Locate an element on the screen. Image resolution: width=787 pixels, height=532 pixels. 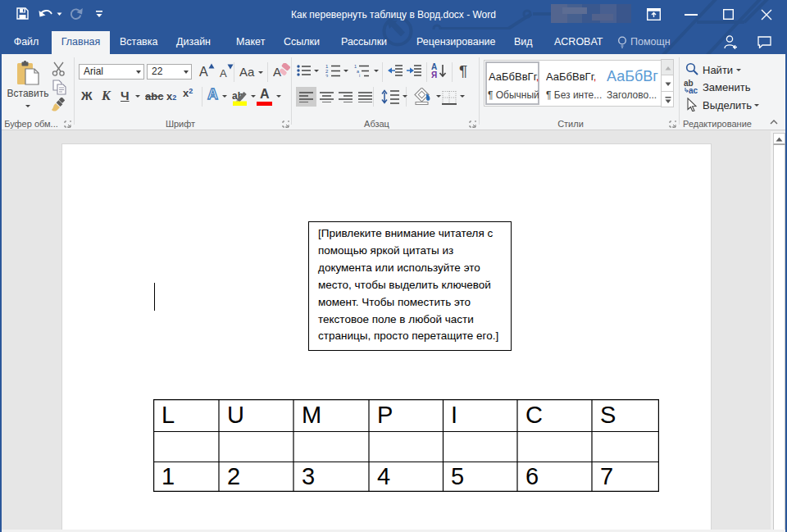
svg-text: M is located at coordinates (312, 415).